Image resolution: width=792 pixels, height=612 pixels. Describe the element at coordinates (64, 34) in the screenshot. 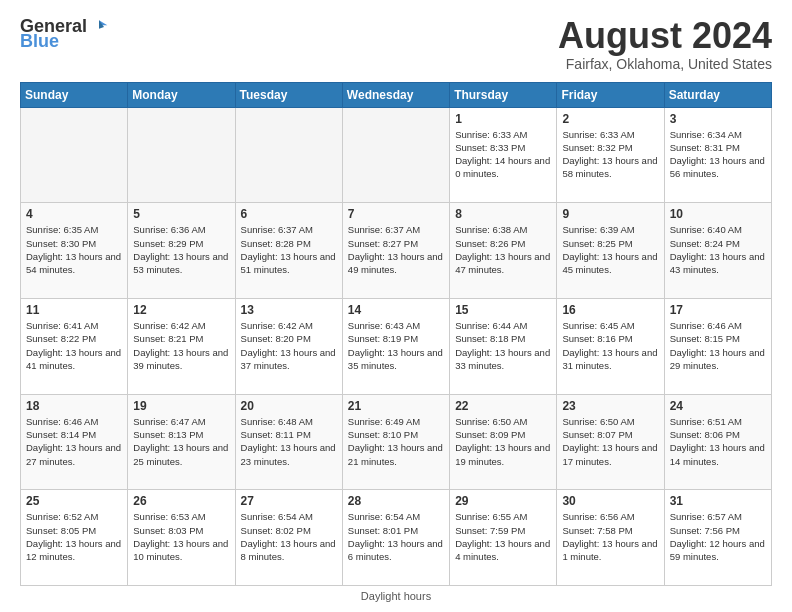

I see `logo: General Blue` at that location.